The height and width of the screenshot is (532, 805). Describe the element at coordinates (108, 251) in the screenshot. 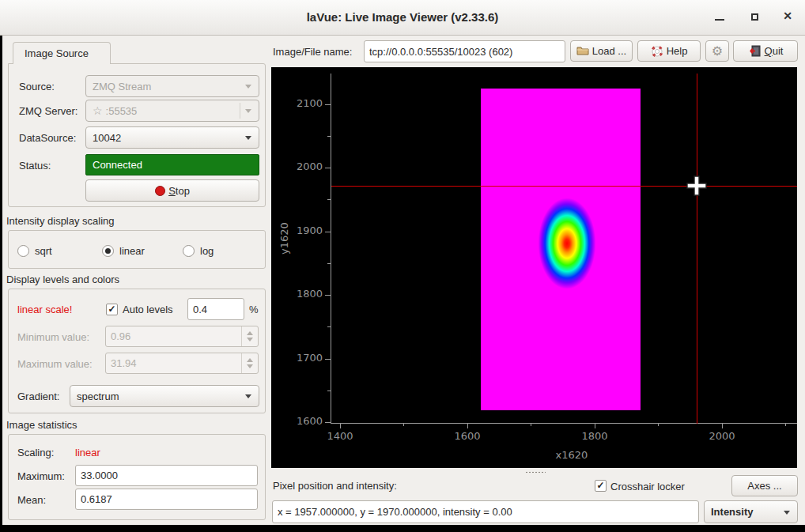

I see `radio-linear` at that location.